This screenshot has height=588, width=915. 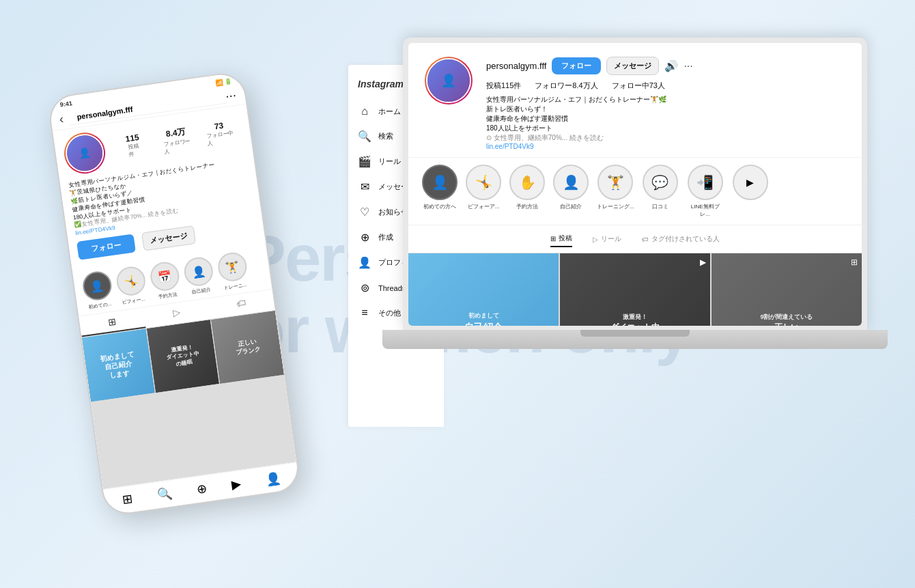 What do you see at coordinates (686, 239) in the screenshot?
I see `desktop-tab-tagged-label: タグ付けされている人` at bounding box center [686, 239].